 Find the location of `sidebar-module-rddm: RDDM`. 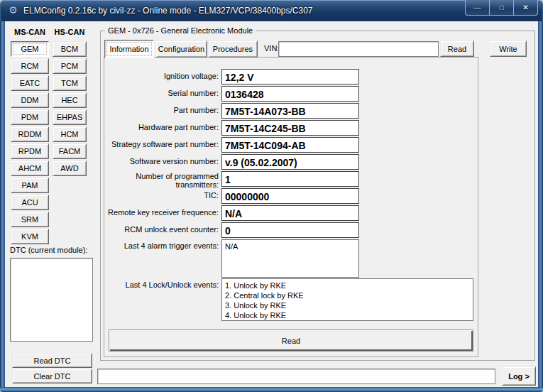

sidebar-module-rddm: RDDM is located at coordinates (30, 134).